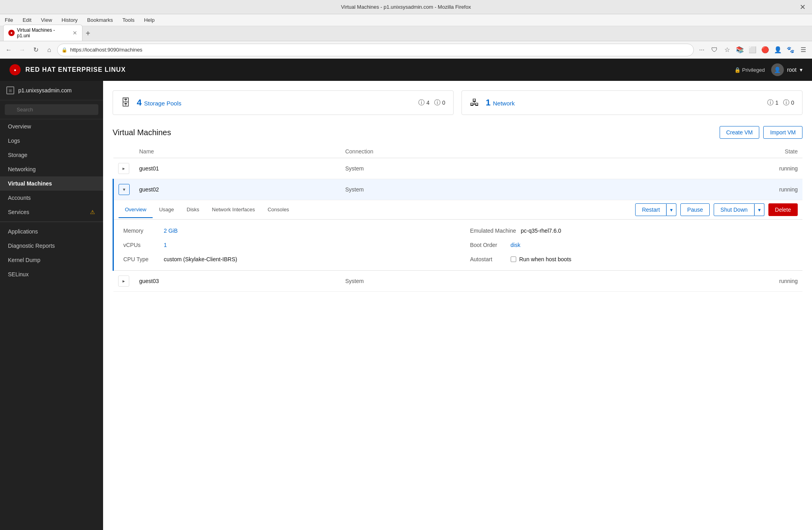 The image size is (812, 530). Describe the element at coordinates (406, 50) in the screenshot. I see `browser-navbar: ← → ↻ ⌂ 🔒 https://localhost:9090/machine…` at that location.